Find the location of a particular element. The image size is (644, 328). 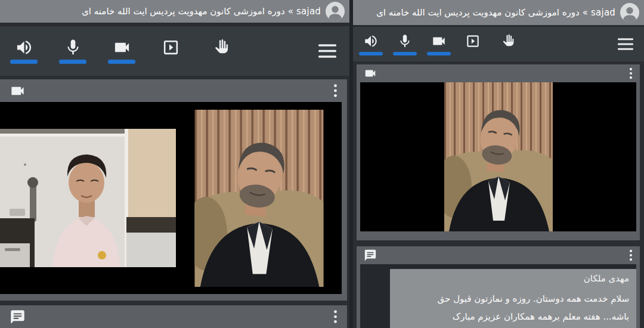

chat-message-line: سلام خدمت همه دوستان. روزه و نمازتون قبو… is located at coordinates (513, 299).